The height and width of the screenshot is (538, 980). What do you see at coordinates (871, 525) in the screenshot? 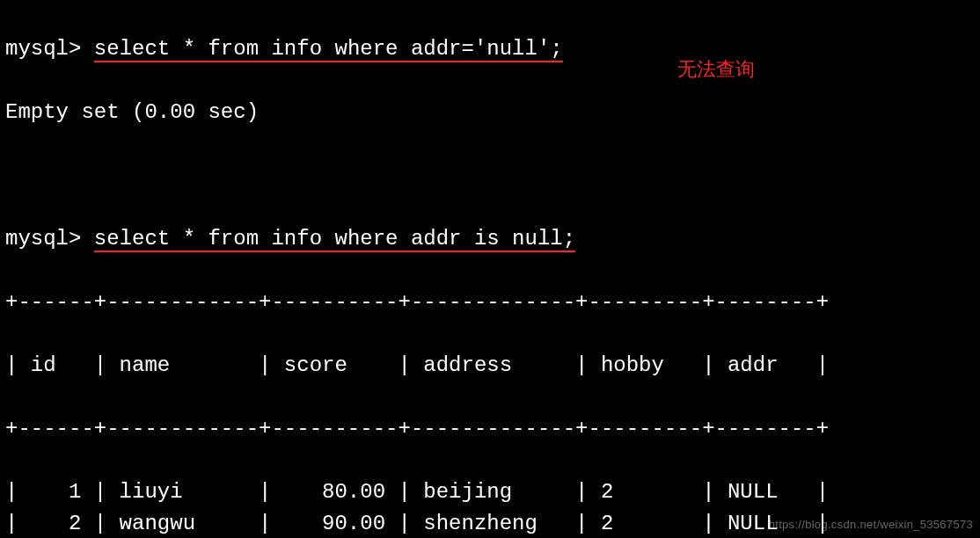
I see `watermark-url: https://blog.csdn.net/weixin_53567573` at bounding box center [871, 525].